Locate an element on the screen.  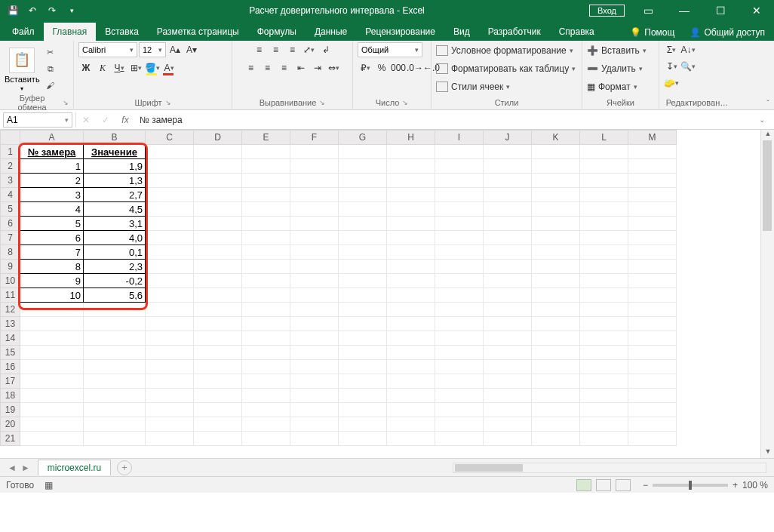
col-header-E: E is located at coordinates (266, 137).